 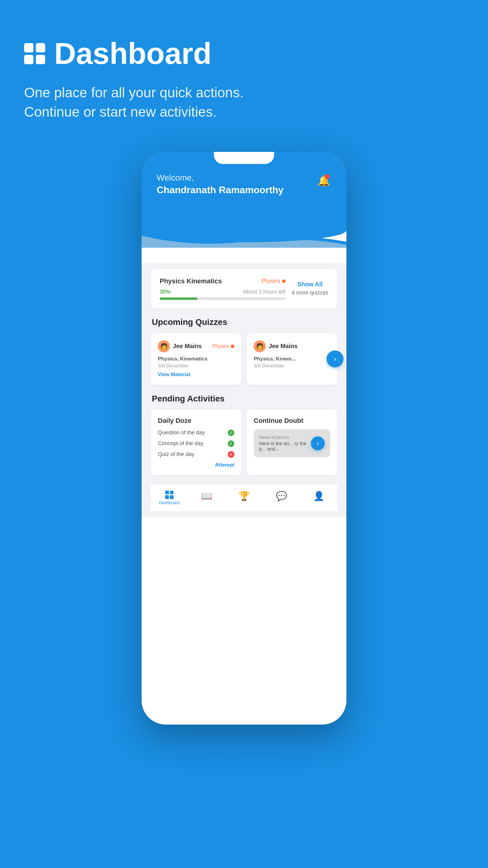 I want to click on nav-lessons: 📖, so click(x=207, y=498).